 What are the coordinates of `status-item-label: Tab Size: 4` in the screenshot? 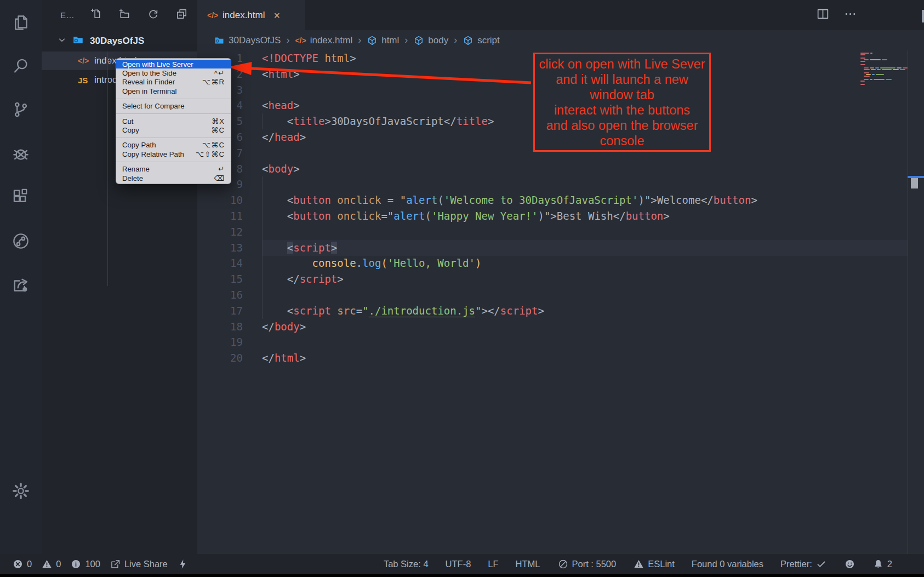 It's located at (406, 564).